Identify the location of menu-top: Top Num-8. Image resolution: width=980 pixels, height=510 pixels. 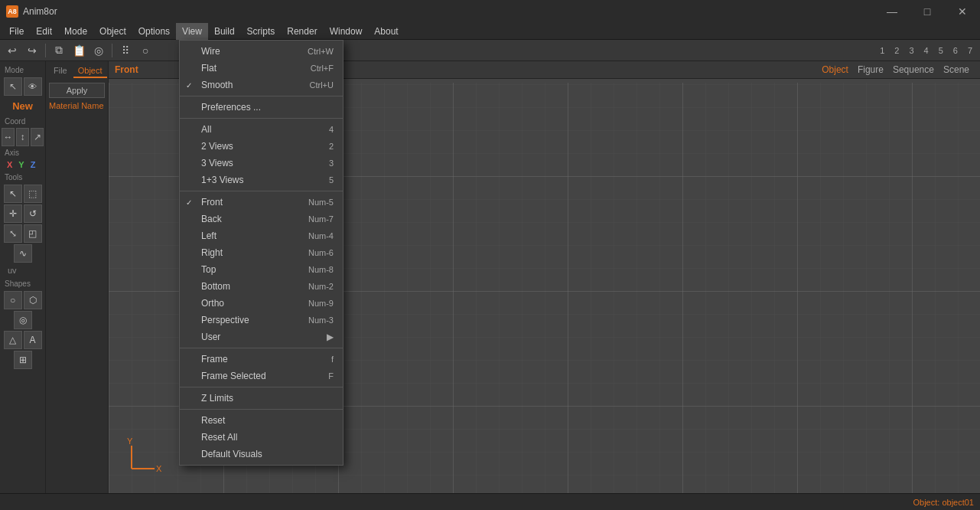
(262, 270).